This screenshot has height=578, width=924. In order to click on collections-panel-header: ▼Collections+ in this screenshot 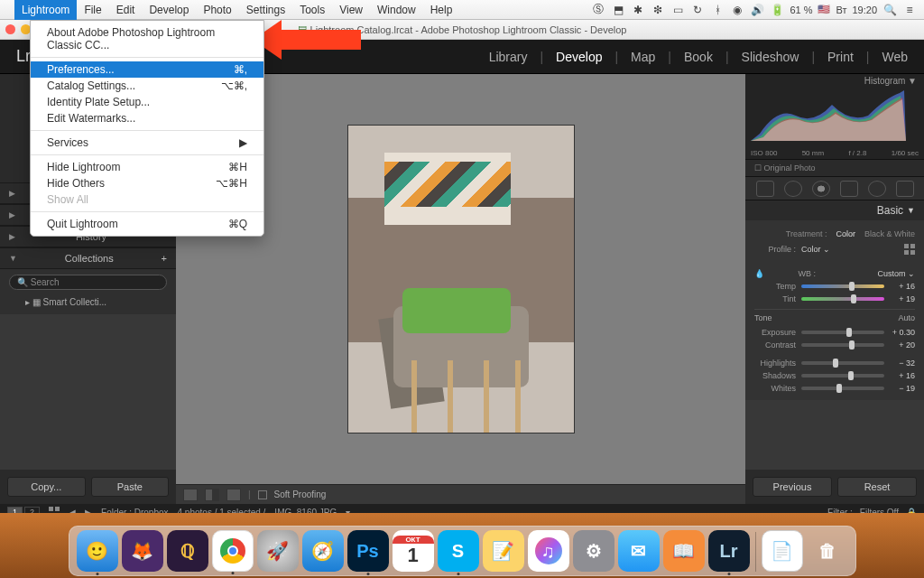, I will do `click(88, 258)`.